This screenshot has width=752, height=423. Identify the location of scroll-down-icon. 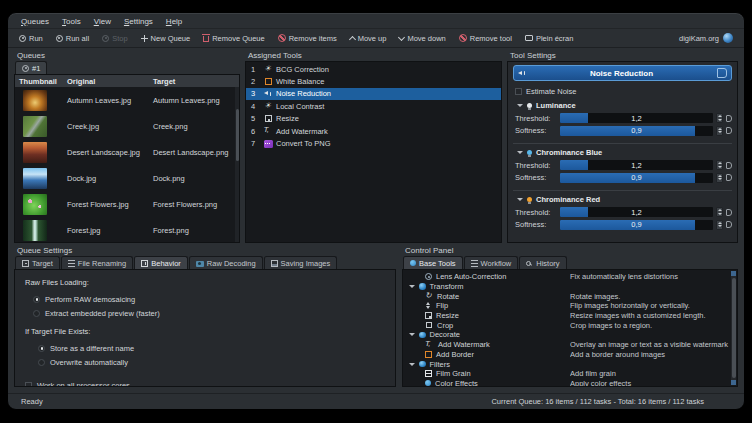
(734, 382).